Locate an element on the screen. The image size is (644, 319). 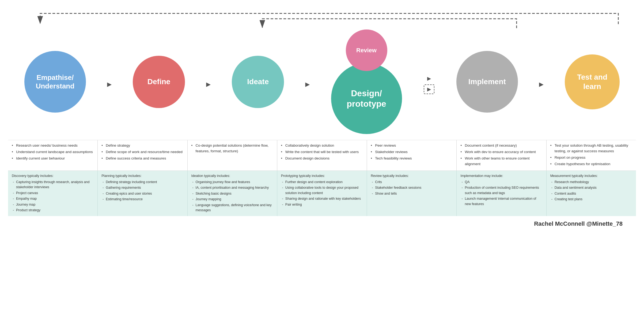
dashed-arrows-svg is located at coordinates (323, 19).